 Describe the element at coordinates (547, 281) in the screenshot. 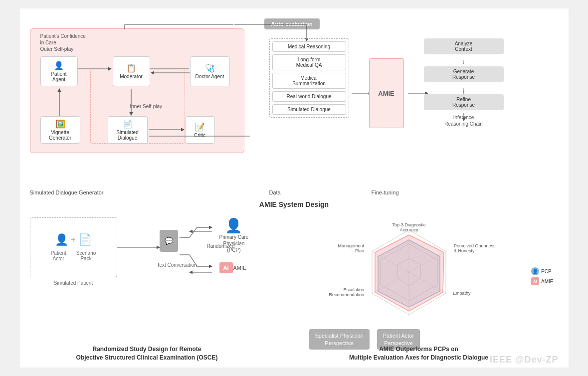

I see `amie-legend-label: AMIE` at that location.